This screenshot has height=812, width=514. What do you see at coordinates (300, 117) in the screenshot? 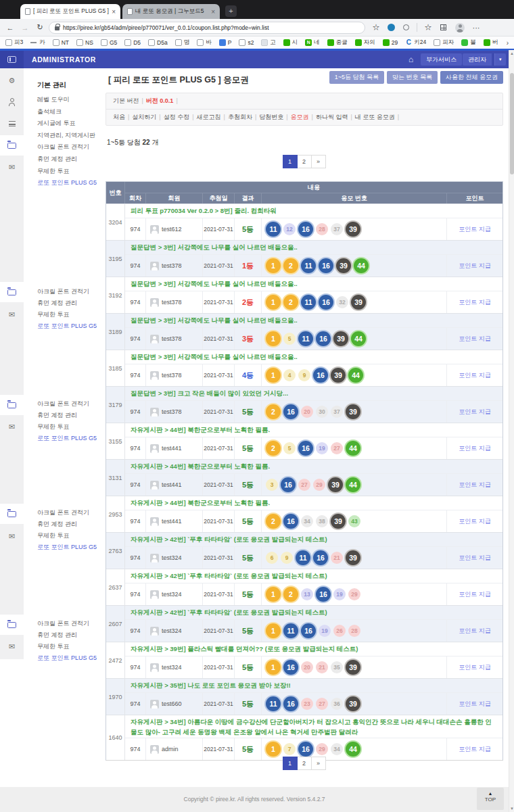
I see `plugin-nav-link: 응모권` at bounding box center [300, 117].